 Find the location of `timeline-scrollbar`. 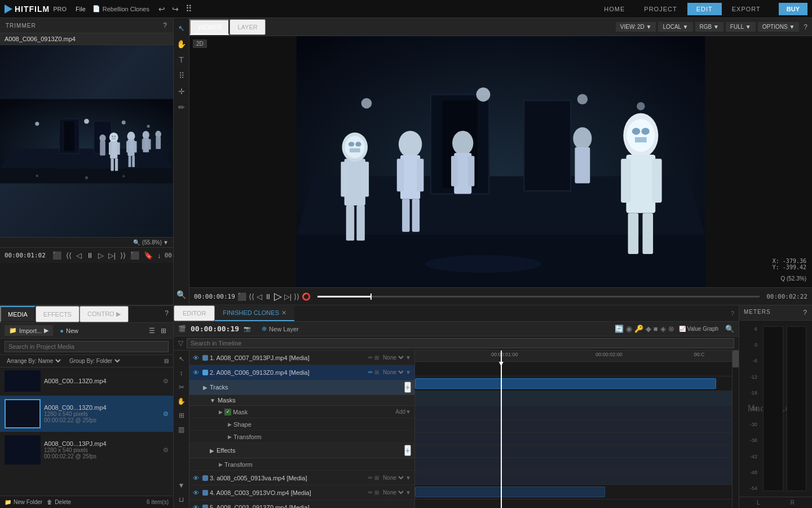

timeline-scrollbar is located at coordinates (735, 429).